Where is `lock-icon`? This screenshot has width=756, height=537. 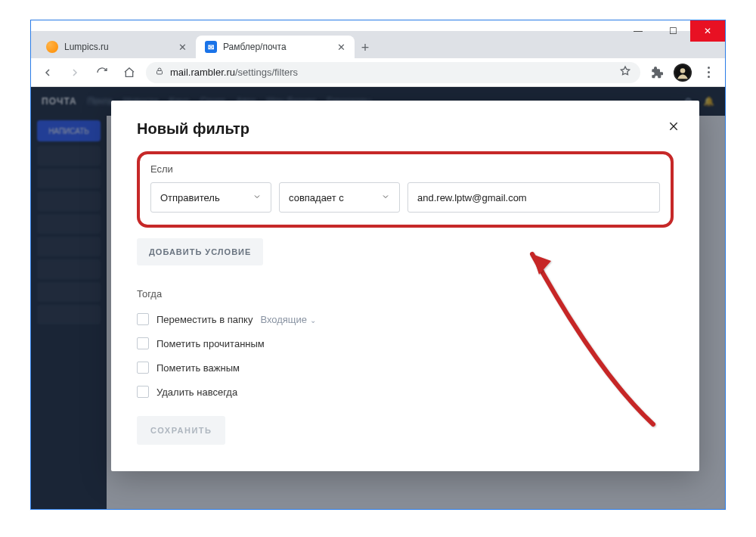
lock-icon is located at coordinates (160, 73).